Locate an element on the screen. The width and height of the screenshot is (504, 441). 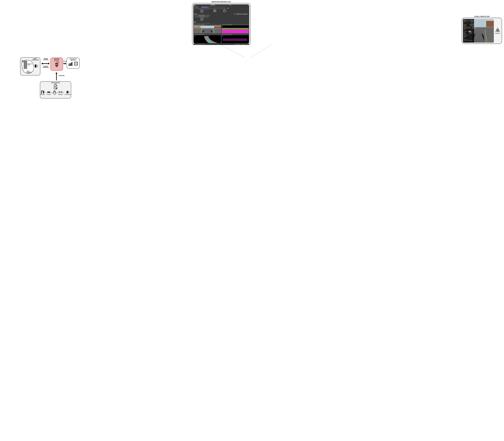
hud-gnss-l: GNSS is located at coordinates (465, 28).